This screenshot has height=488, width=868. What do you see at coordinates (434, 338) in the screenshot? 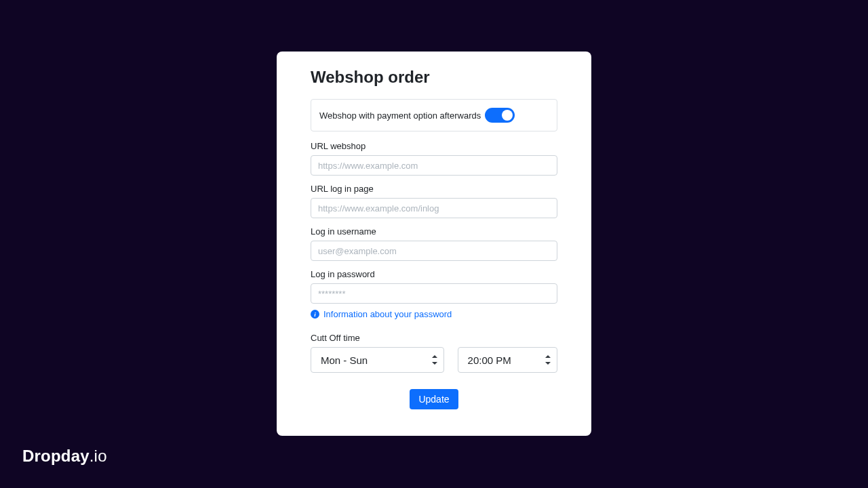
I see `cutoff-label: Cutt Off time` at bounding box center [434, 338].